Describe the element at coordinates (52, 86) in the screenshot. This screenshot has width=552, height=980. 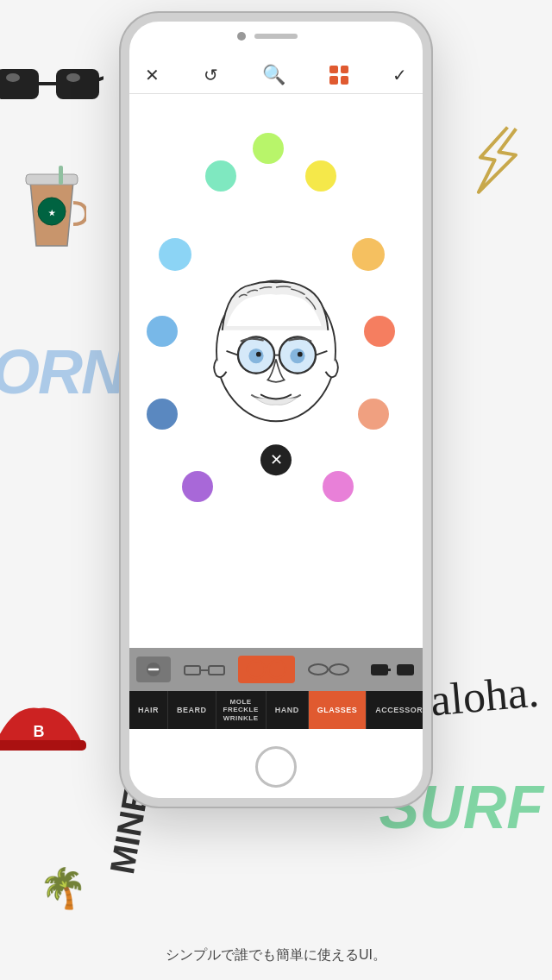
I see `sunglasses-decoration` at that location.